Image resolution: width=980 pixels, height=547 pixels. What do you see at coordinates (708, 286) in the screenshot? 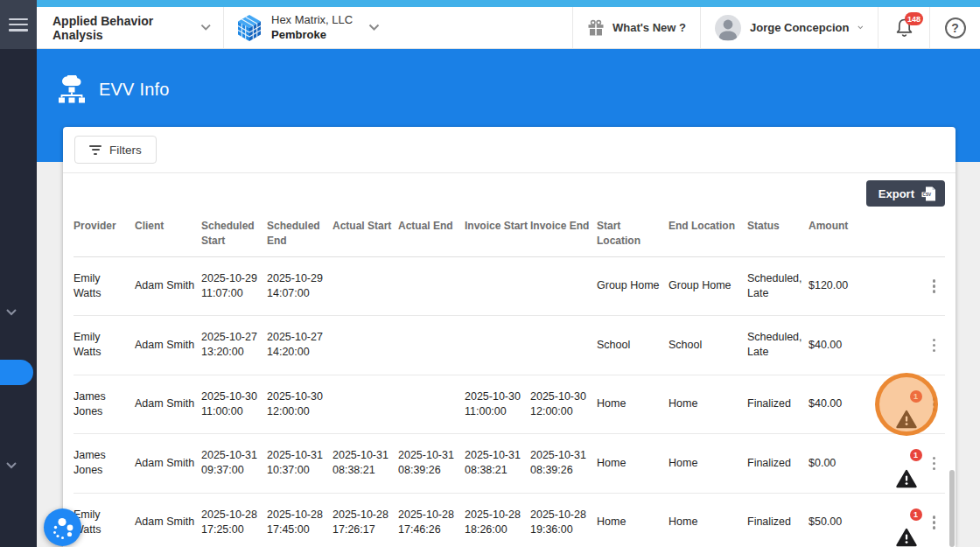
I see `end-location-cell: Group Home` at bounding box center [708, 286].